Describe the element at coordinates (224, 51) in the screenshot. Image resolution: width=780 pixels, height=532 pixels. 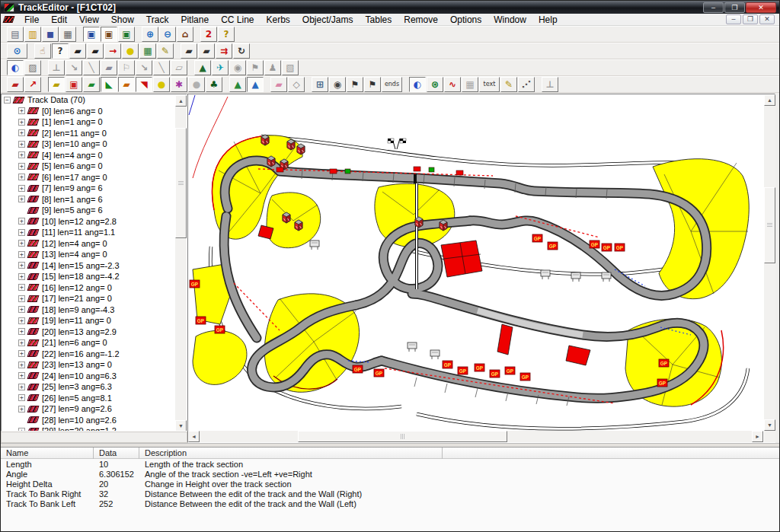
I see `renumber-button: ⇉` at that location.